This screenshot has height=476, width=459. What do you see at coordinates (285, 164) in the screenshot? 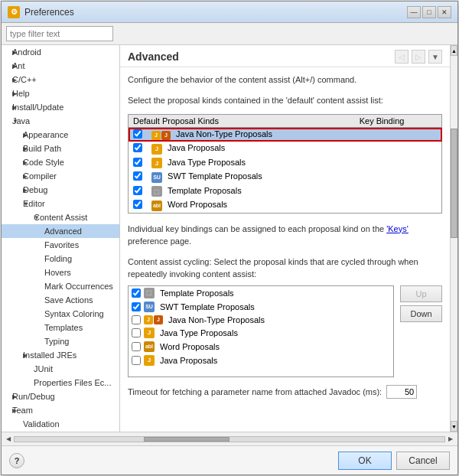
I see `proposals-table: Default Proposal Kinds Key Binding JJ Ja…` at bounding box center [285, 164].